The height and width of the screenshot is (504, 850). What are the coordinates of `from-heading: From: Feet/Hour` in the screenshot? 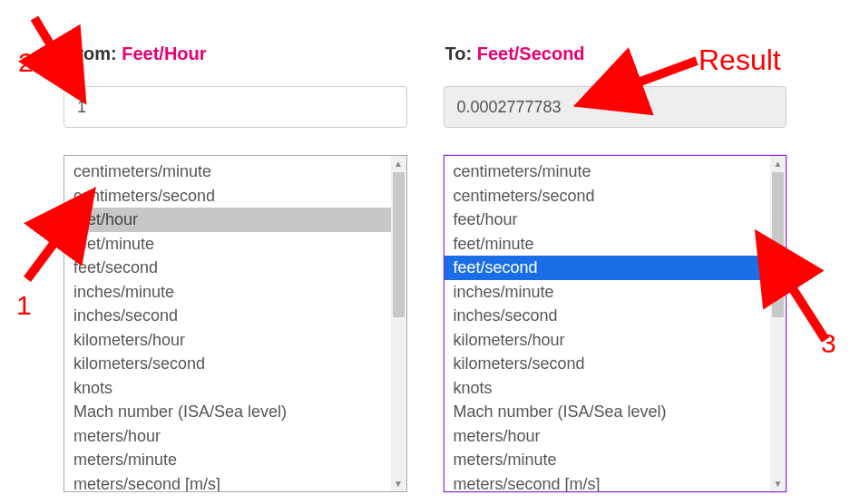 It's located at (236, 54).